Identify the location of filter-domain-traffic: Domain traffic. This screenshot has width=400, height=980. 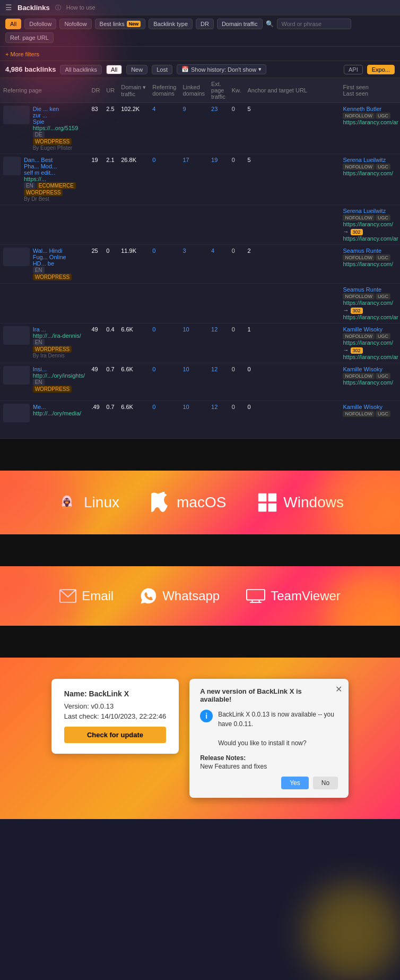
(240, 24).